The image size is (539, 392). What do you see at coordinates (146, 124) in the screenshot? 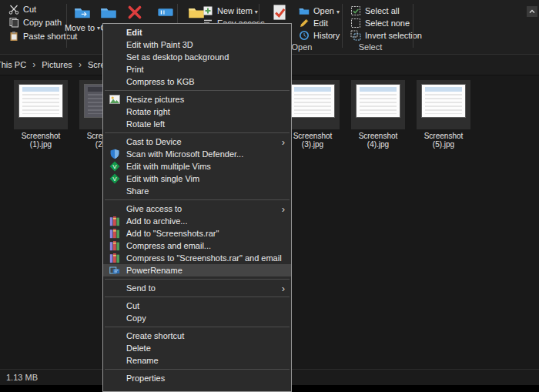
I see `menu-item-label: Rotate left` at bounding box center [146, 124].